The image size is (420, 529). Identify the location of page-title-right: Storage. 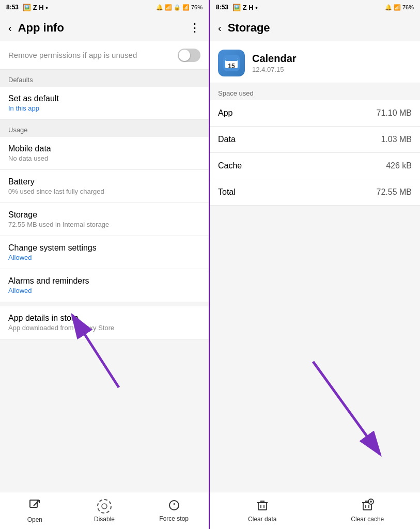
(320, 28).